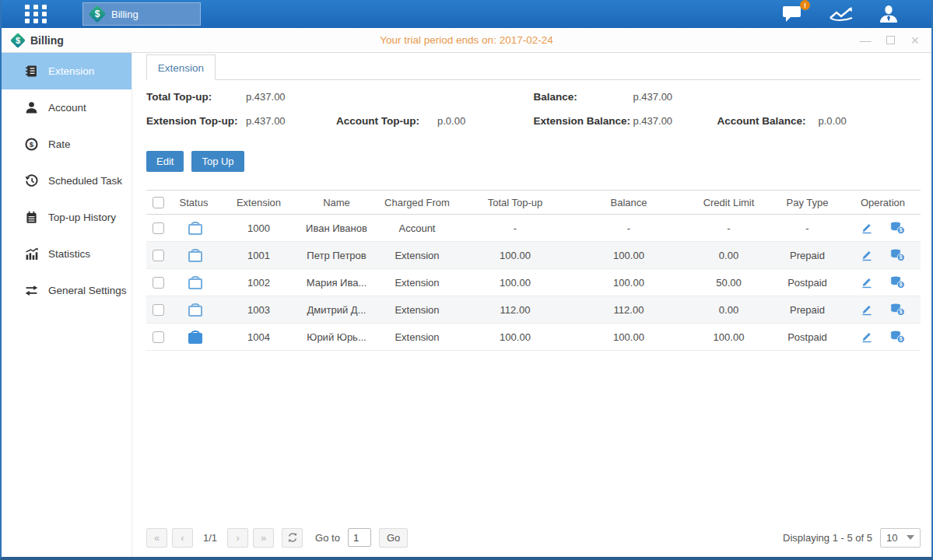  Describe the element at coordinates (238, 538) in the screenshot. I see `next-page-button: ›` at that location.